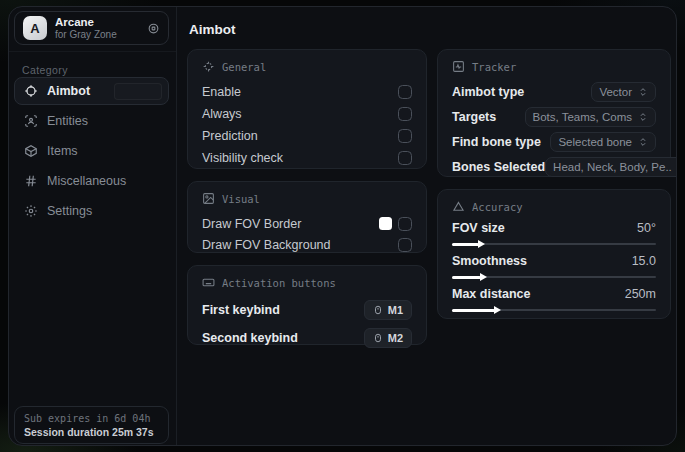 The image size is (685, 452). Describe the element at coordinates (396, 310) in the screenshot. I see `keybind-value: M1` at that location.